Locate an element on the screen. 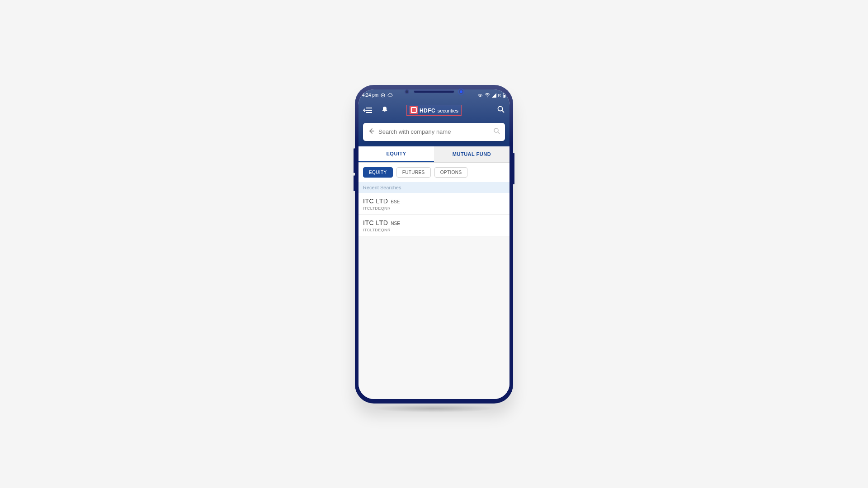 This screenshot has height=488, width=868. pill-label: FUTURES is located at coordinates (414, 173).